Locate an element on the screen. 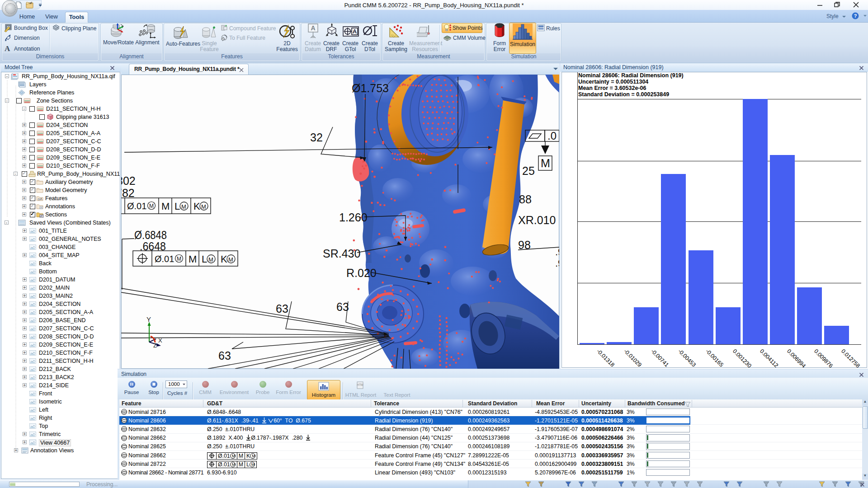  svg-text: 302 is located at coordinates (128, 181).